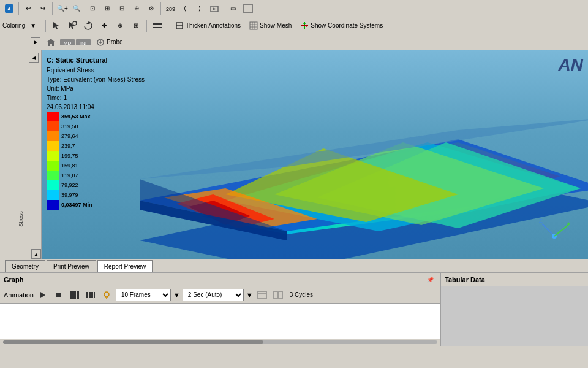  I want to click on tabs-bar: Geometry Print Preview Report Preview, so click(294, 266).